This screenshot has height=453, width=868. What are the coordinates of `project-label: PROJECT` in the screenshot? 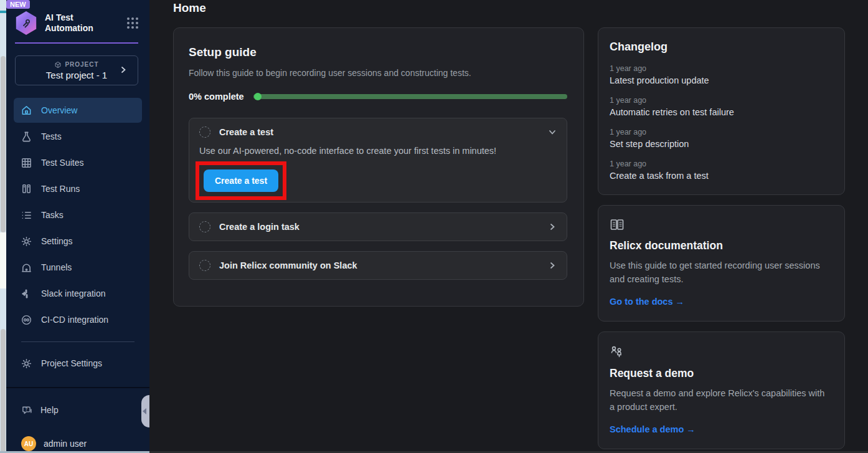 It's located at (82, 65).